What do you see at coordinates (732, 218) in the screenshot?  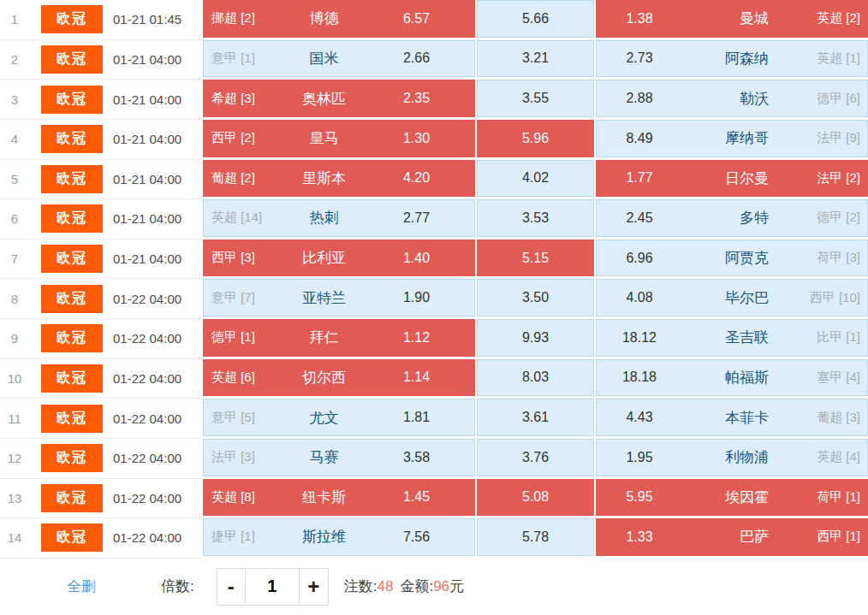 I see `away-win-cell: 2.45 多特 德甲 [2]` at bounding box center [732, 218].